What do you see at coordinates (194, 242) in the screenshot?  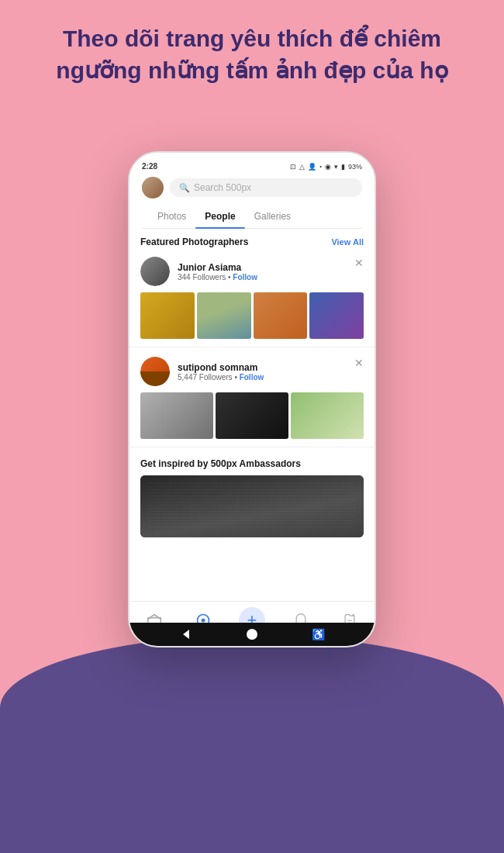 I see `featured-title: Featured Photographers` at bounding box center [194, 242].